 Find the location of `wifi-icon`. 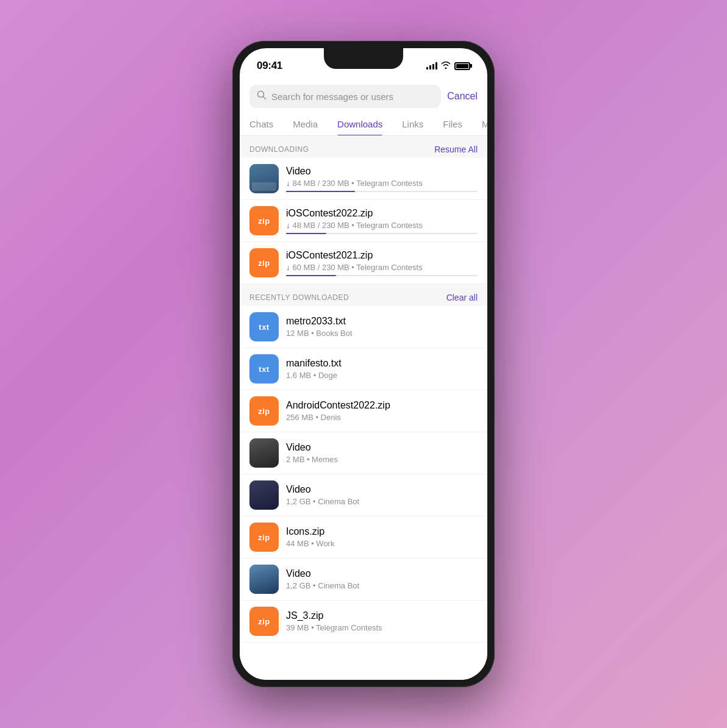

wifi-icon is located at coordinates (446, 66).